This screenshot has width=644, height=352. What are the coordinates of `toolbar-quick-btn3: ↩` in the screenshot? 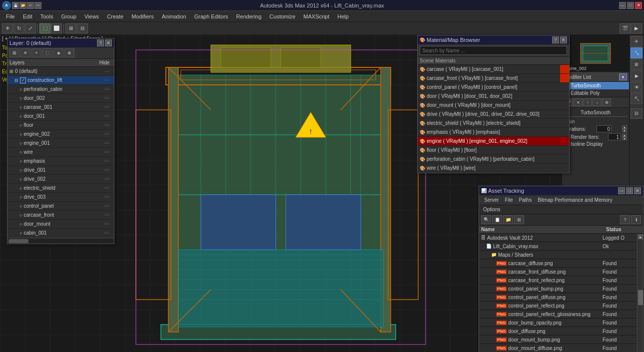 It's located at (30, 5).